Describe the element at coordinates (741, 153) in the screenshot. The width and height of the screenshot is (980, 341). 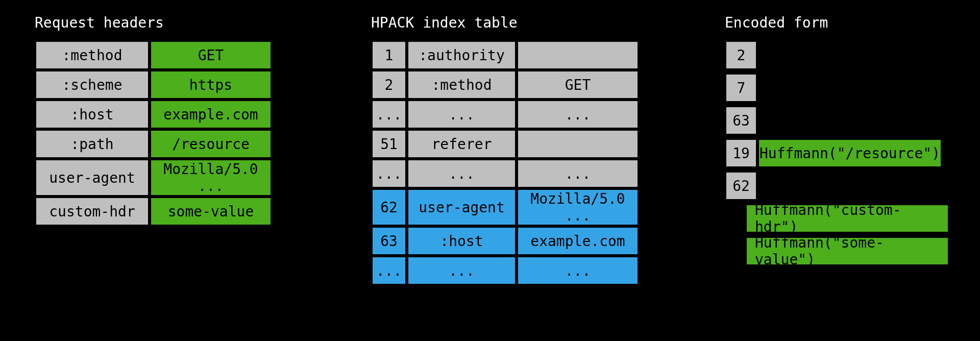
I see `encoded-index: 19` at that location.